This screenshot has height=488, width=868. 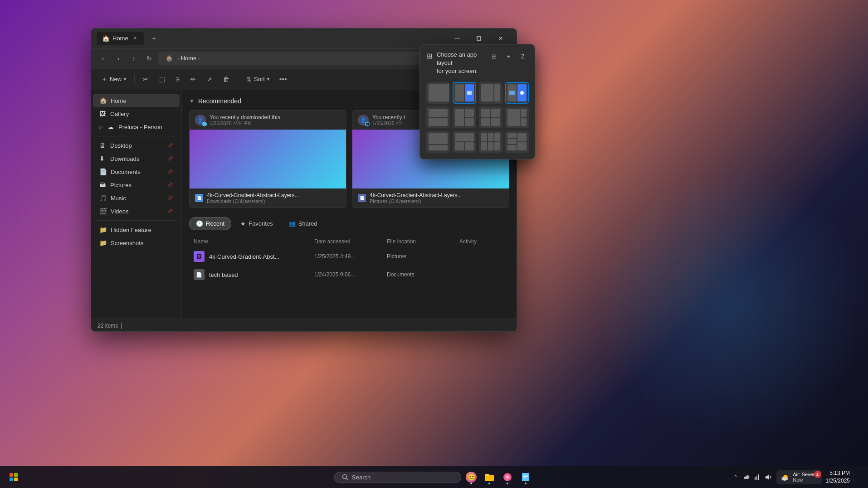 What do you see at coordinates (438, 142) in the screenshot?
I see `layout-split2v-wide` at bounding box center [438, 142].